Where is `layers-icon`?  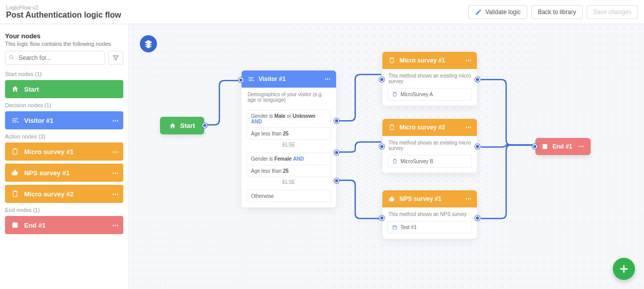
layers-icon is located at coordinates (148, 44).